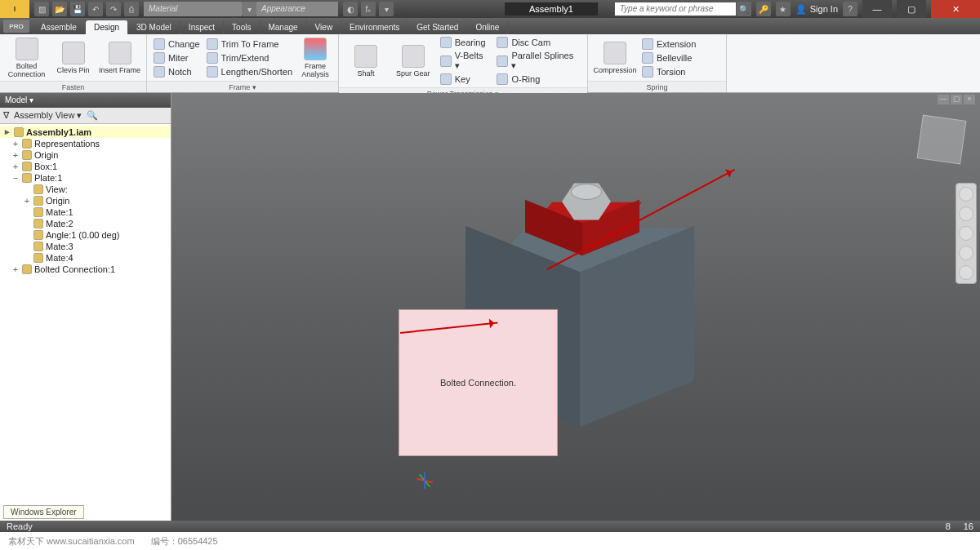 Image resolution: width=980 pixels, height=550 pixels. What do you see at coordinates (366, 56) in the screenshot?
I see `shaft-icon` at bounding box center [366, 56].